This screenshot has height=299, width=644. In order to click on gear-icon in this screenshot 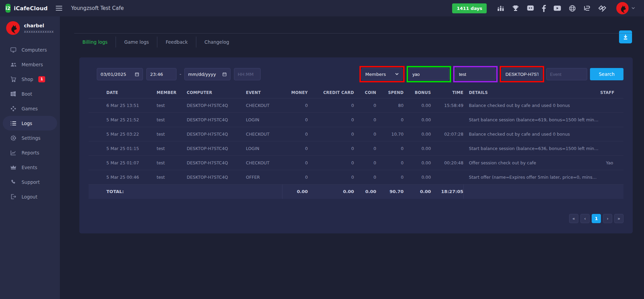, I will do `click(13, 138)`.